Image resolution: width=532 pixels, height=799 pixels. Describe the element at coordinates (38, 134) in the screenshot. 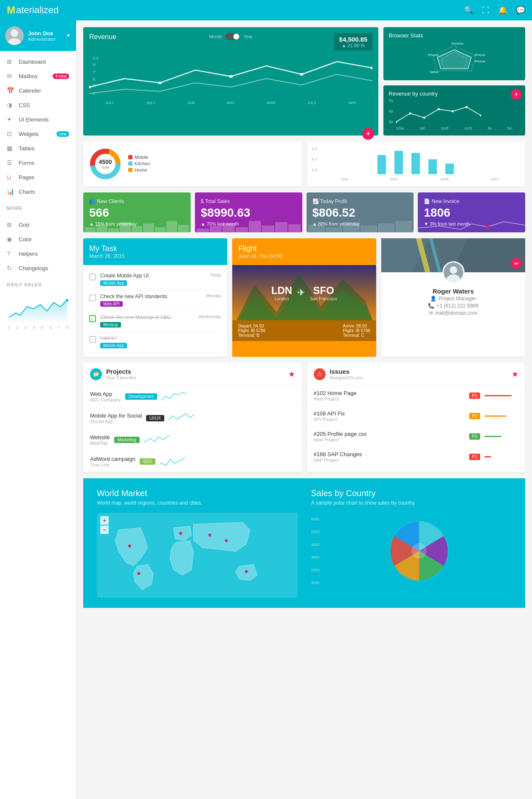

I see `sidebar-item-widgets: ⊡ Widgets new` at that location.